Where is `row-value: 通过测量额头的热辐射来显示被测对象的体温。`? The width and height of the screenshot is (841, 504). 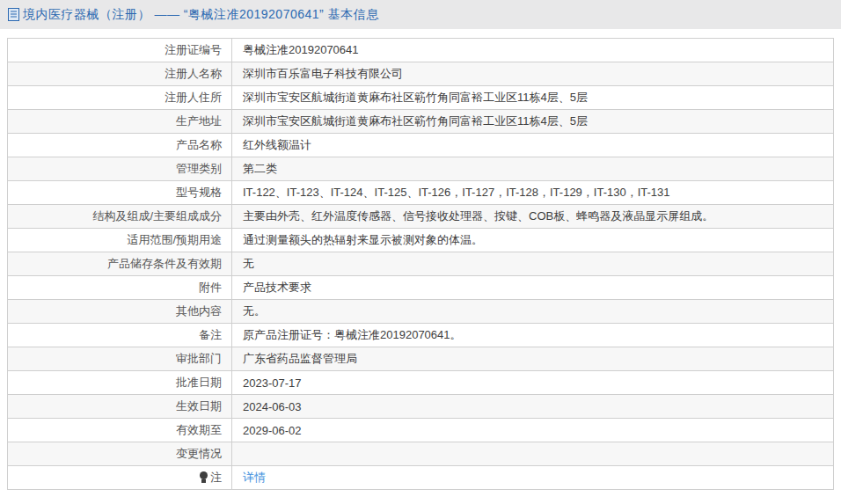 row-value: 通过测量额头的热辐射来显示被测对象的体温。 is located at coordinates (533, 241).